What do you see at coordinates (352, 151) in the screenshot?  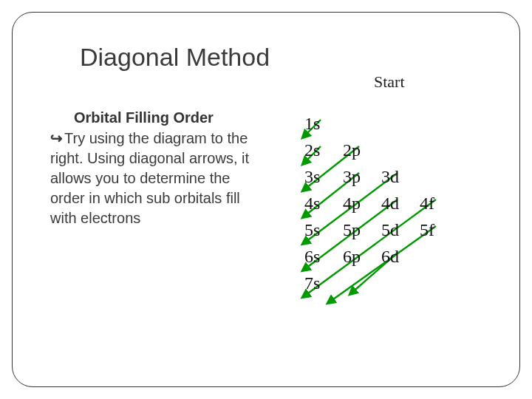 I see `orbital-2p: 2p` at bounding box center [352, 151].